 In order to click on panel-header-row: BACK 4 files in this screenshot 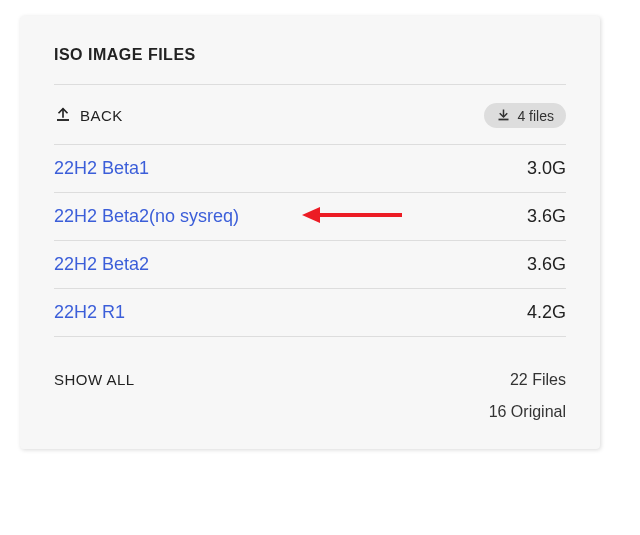, I will do `click(310, 114)`.